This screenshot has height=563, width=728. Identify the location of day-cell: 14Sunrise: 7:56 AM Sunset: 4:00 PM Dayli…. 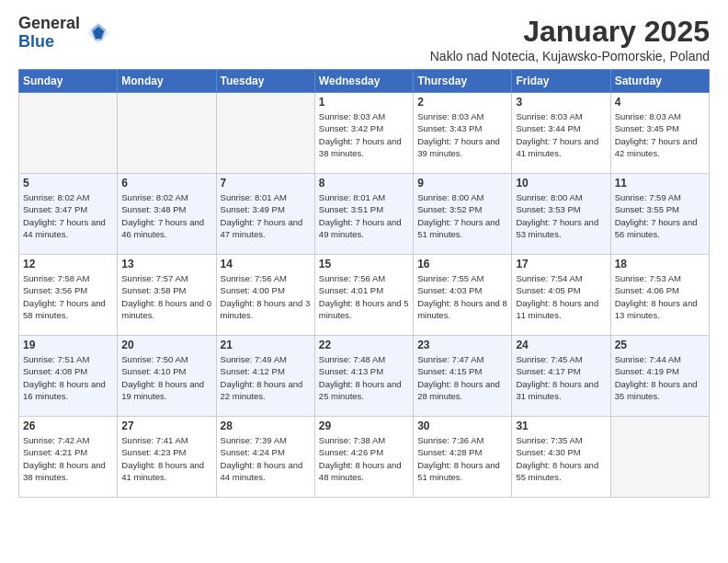
(265, 295).